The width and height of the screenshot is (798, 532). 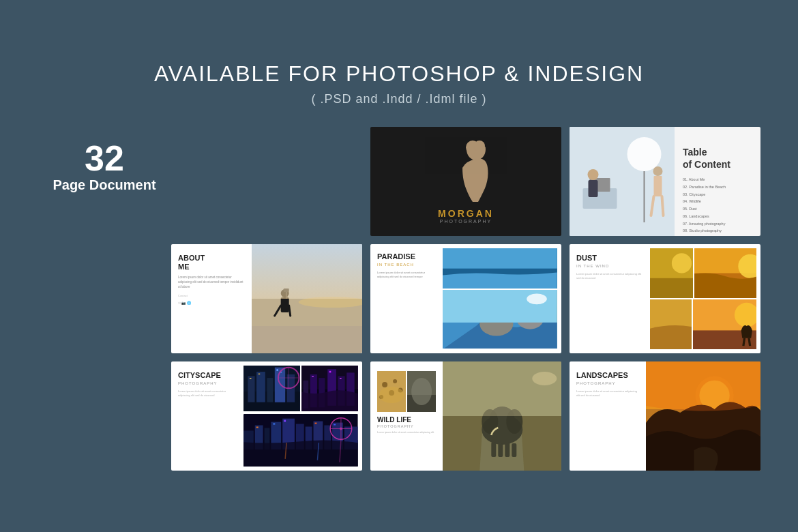 I want to click on about-icons-row: ✉ 📷 🌐, so click(x=211, y=304).